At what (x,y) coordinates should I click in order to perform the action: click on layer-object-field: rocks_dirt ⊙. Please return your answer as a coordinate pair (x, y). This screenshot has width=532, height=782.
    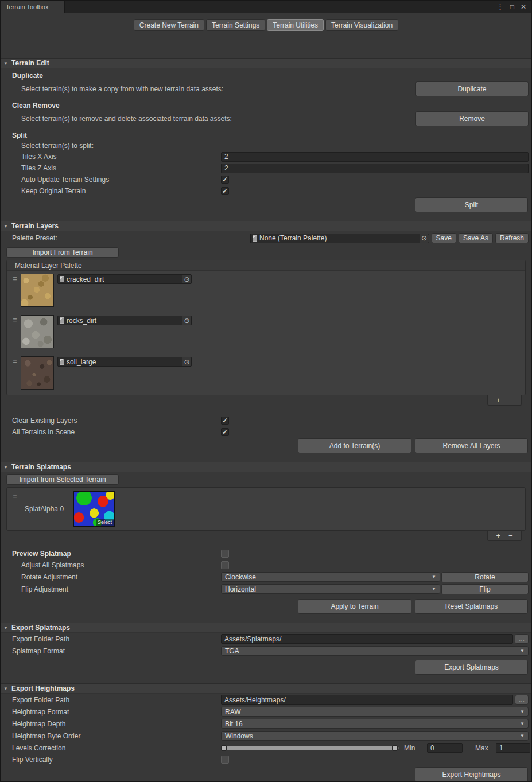
    Looking at the image, I should click on (125, 320).